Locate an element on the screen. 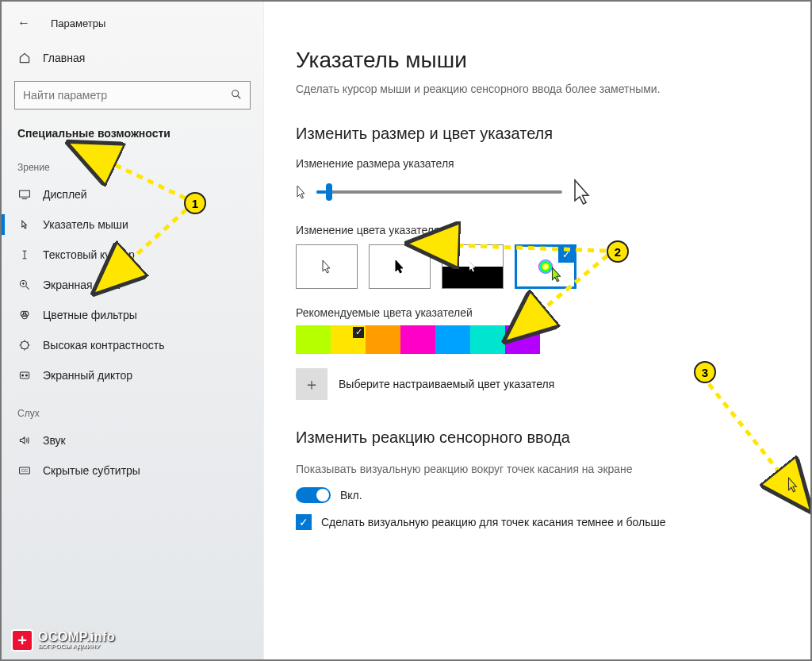 The image size is (812, 661). pointer-size-slider is located at coordinates (439, 192).